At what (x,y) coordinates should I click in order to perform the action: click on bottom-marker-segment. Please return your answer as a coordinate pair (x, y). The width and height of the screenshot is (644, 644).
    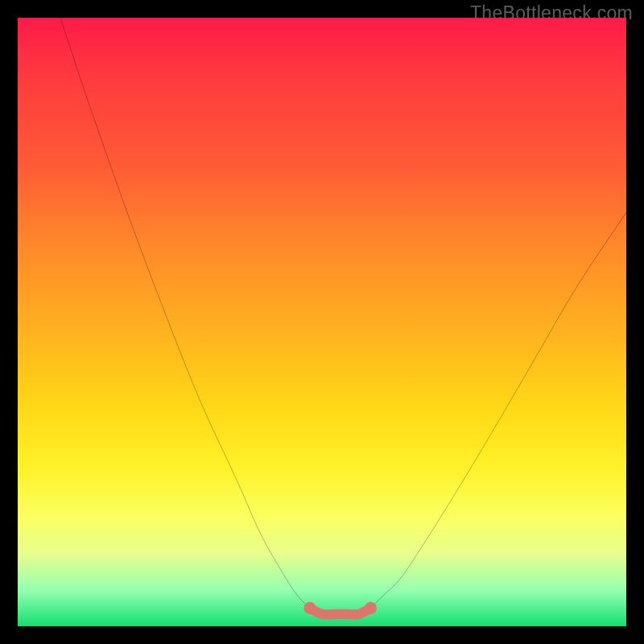
    Looking at the image, I should click on (341, 611).